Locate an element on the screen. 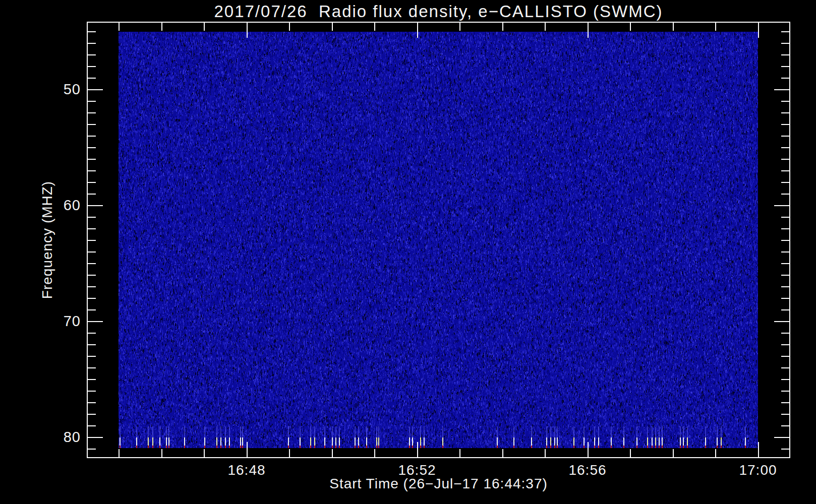 This screenshot has width=816, height=504. x-tick-label: 16:48 is located at coordinates (247, 470).